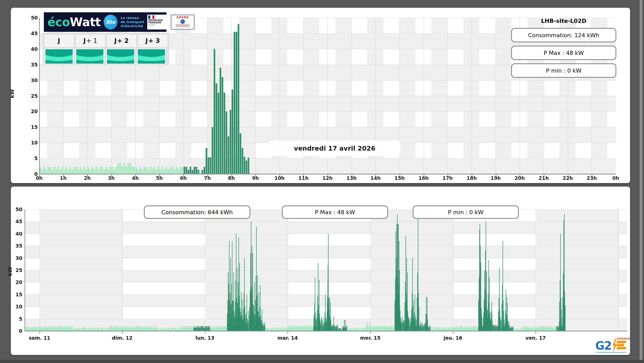  I want to click on stat-consumption-daily: Consommation: 124 kWh, so click(564, 35).